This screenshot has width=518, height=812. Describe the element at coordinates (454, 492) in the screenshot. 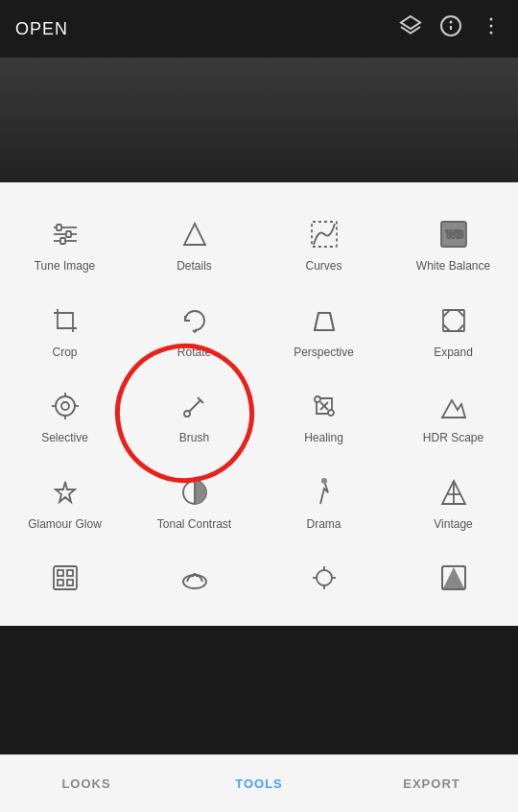

I see `vintage-icon` at that location.